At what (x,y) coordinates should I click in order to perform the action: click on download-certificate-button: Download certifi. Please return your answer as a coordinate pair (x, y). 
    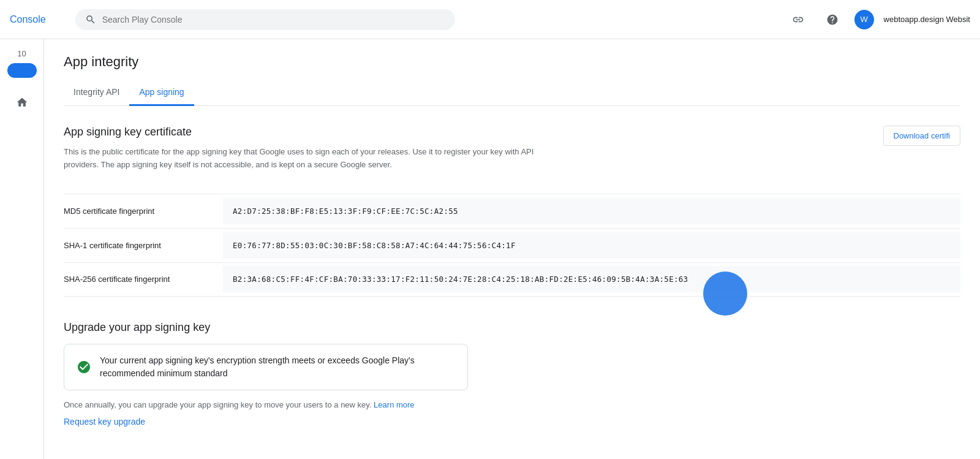
    Looking at the image, I should click on (922, 136).